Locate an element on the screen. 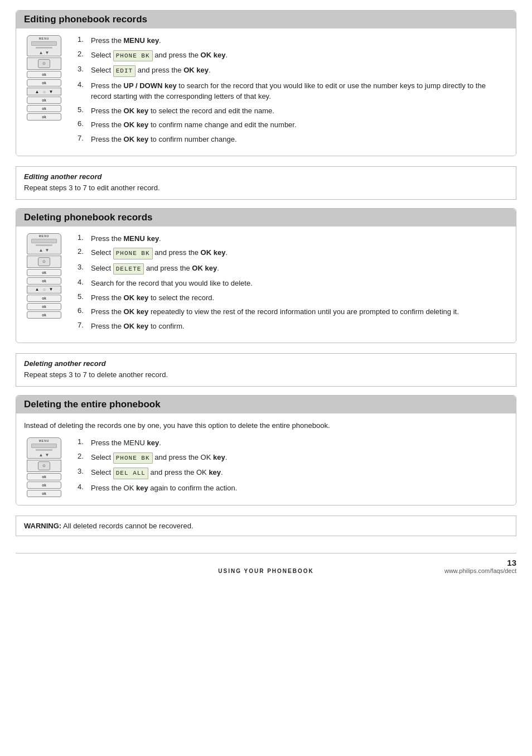 The height and width of the screenshot is (756, 532). deleting-section-header: Deleting phonebook records is located at coordinates (266, 218).